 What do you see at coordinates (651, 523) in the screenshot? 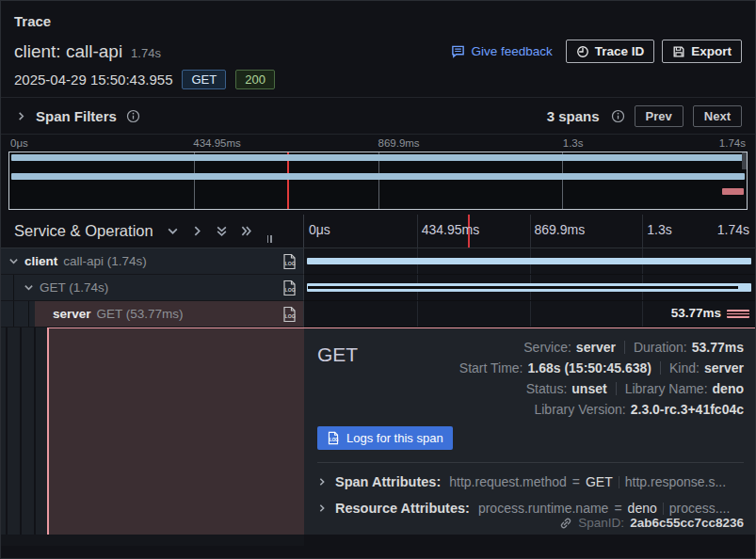
I see `span-id-row: SpanID: 2ab6c55cc7cc8236` at bounding box center [651, 523].